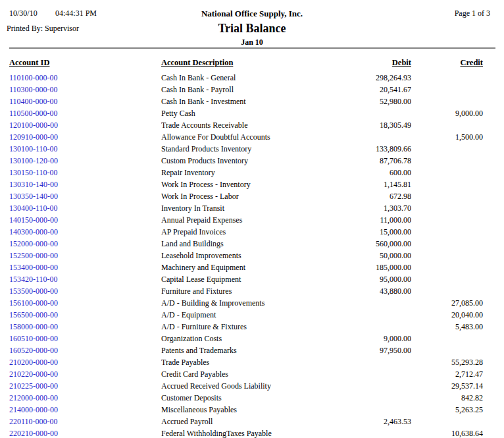 This screenshot has height=438, width=504. Describe the element at coordinates (447, 374) in the screenshot. I see `credit-amount: 2,712.47` at that location.